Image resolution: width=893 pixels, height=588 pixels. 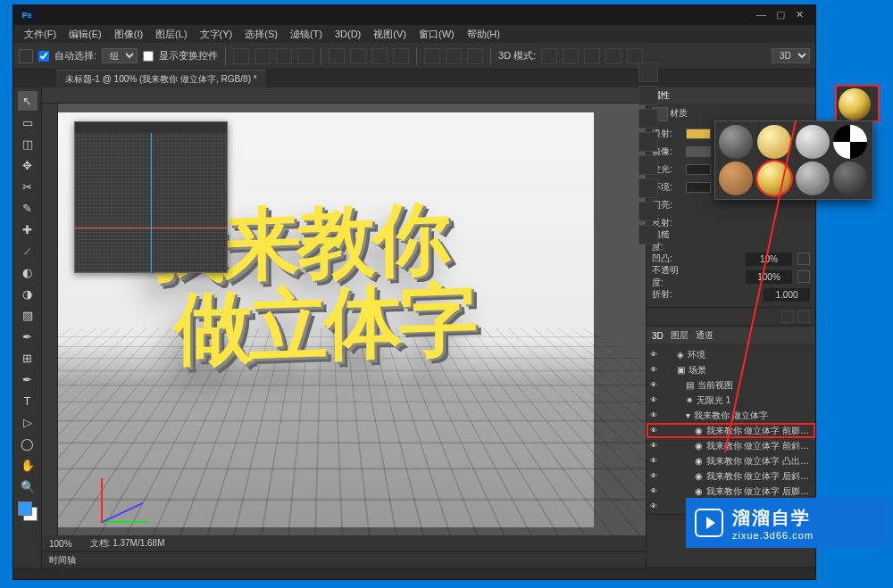 What do you see at coordinates (730, 369) in the screenshot?
I see `tree-item: 👁▣场景` at bounding box center [730, 369].